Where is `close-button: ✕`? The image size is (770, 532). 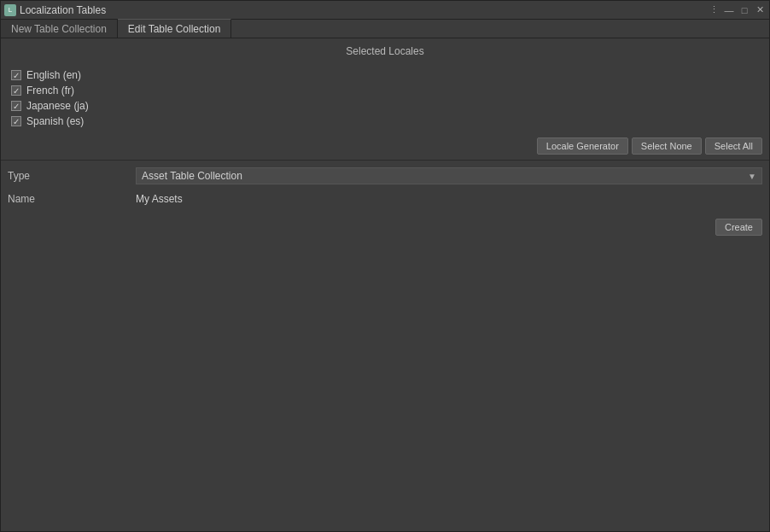
close-button: ✕ is located at coordinates (760, 10).